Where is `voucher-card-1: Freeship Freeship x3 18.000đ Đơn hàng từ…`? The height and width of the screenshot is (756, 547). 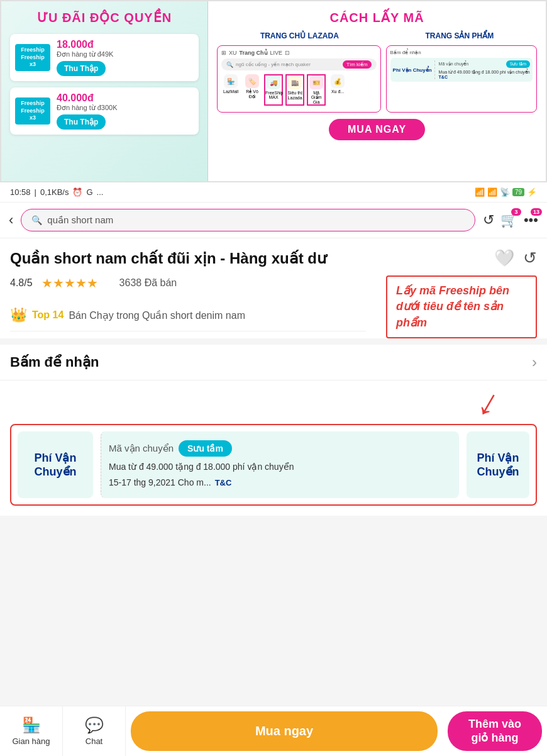
voucher-card-1: Freeship Freeship x3 18.000đ Đơn hàng từ… is located at coordinates (104, 58).